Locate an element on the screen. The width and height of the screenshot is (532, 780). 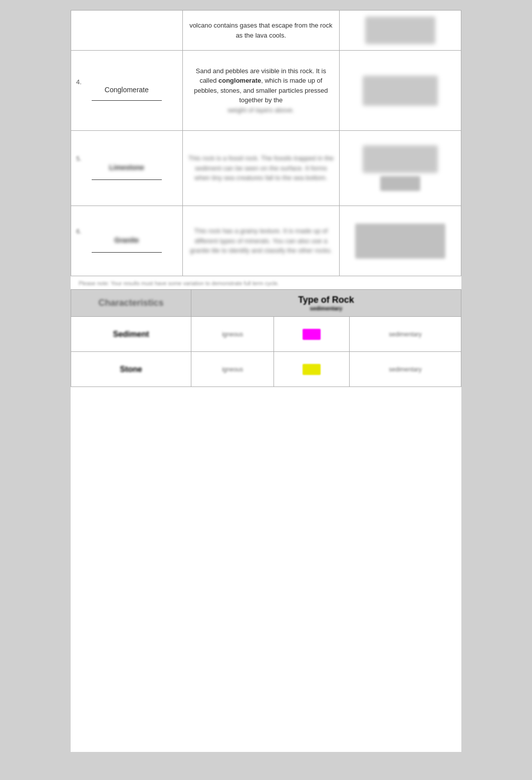
rock-name-cell: 4. Conglomerate is located at coordinates (127, 91).